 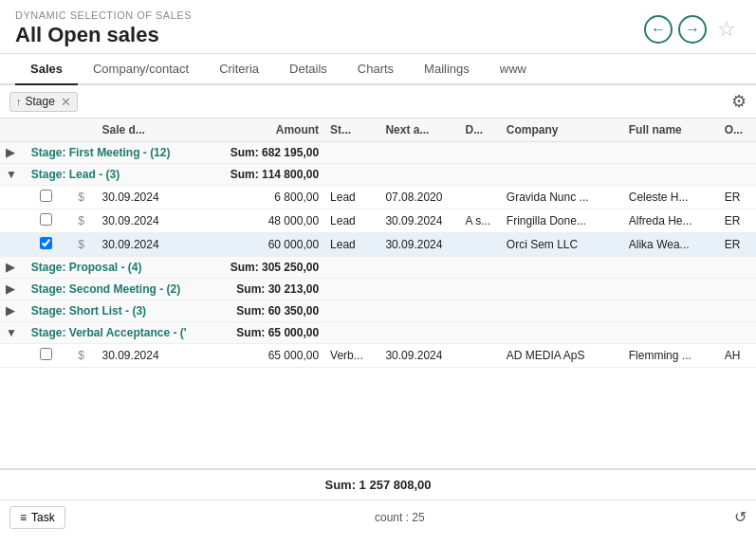 What do you see at coordinates (562, 222) in the screenshot?
I see `row-company: Fringilla Done...` at bounding box center [562, 222].